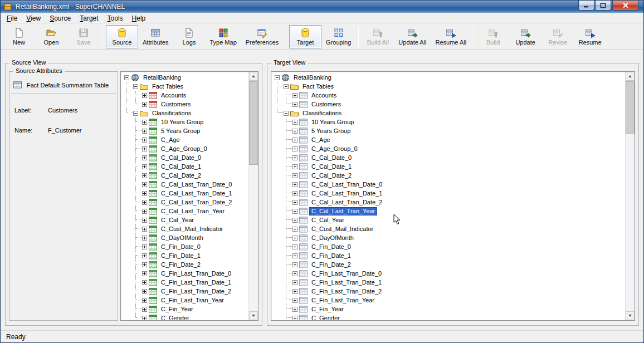  I want to click on menu-view: View, so click(33, 18).